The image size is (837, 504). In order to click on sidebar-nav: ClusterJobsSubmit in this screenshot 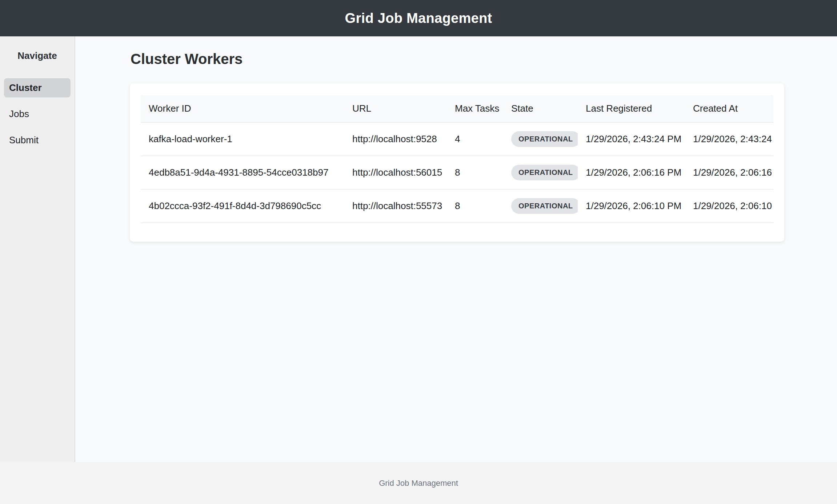, I will do `click(37, 114)`.